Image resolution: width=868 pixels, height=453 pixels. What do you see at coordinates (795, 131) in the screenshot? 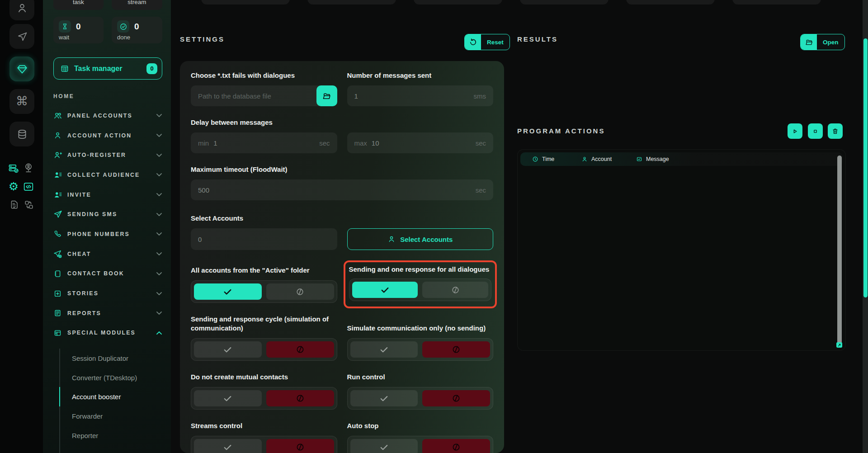
I see `play-button` at bounding box center [795, 131].